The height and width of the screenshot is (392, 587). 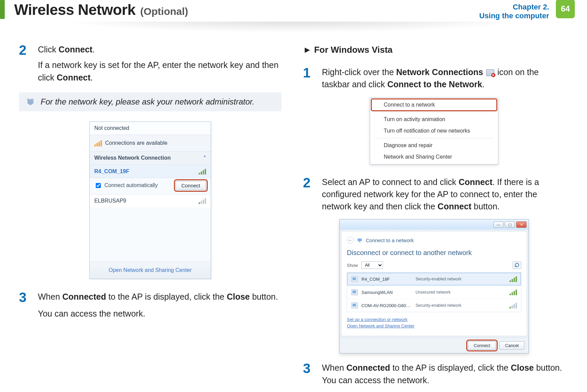 I want to click on network-name: COM-AV-RG2000-G60…, so click(x=387, y=306).